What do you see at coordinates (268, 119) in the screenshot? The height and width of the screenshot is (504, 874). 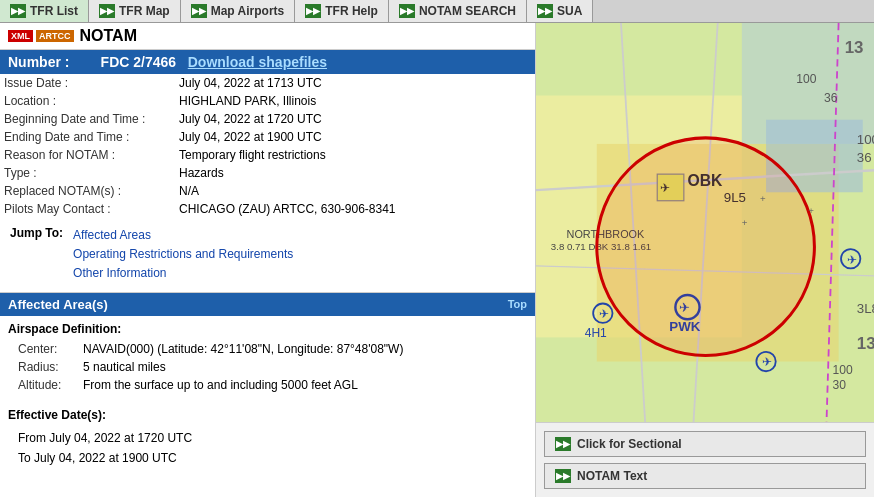 I see `beginning-date-row: Beginning Date and Time : July 04, 2022 …` at bounding box center [268, 119].